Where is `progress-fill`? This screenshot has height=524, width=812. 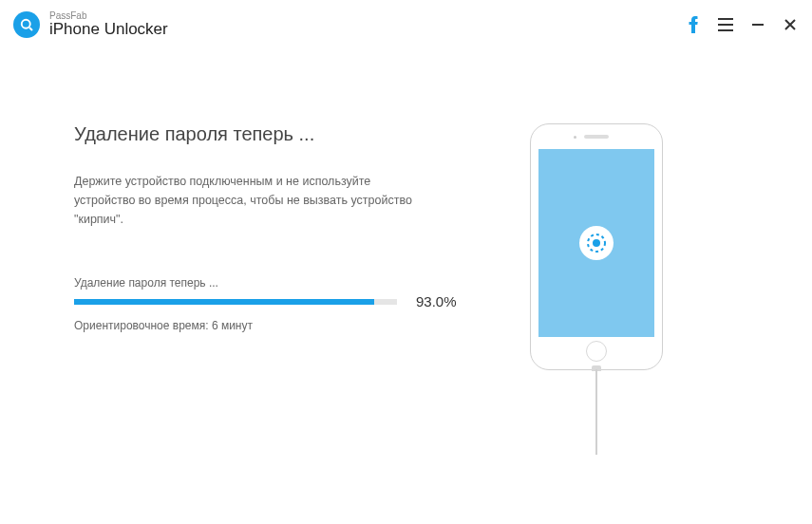 progress-fill is located at coordinates (224, 302).